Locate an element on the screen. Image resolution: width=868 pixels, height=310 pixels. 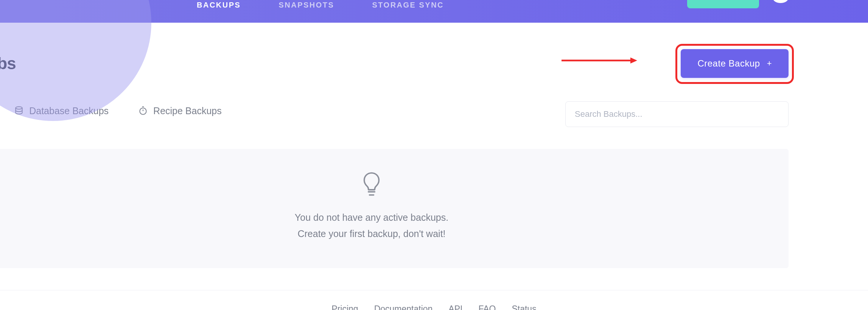
footer-links: Pricing Documentation API FAQ Status is located at coordinates (434, 307).